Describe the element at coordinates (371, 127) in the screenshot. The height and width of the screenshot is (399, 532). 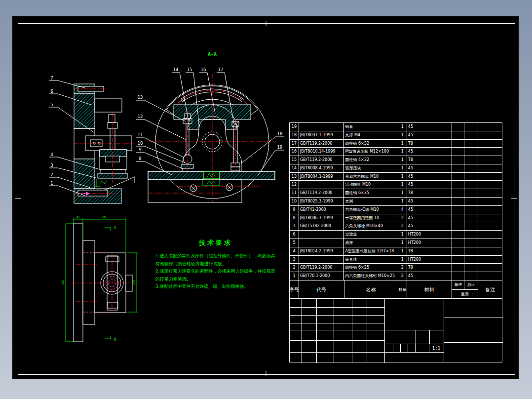
I see `cell-name: 销套` at that location.